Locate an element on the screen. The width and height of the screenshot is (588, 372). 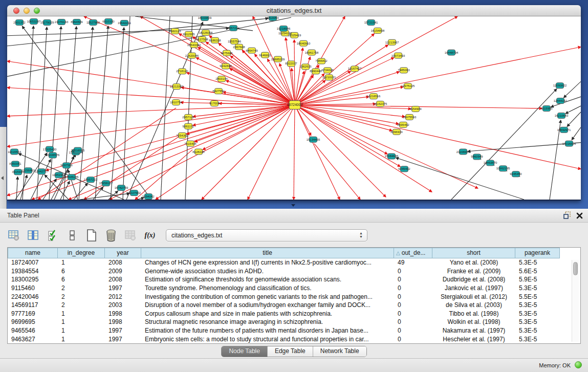
cell-pagerank: 5.6E-5 is located at coordinates (537, 271).